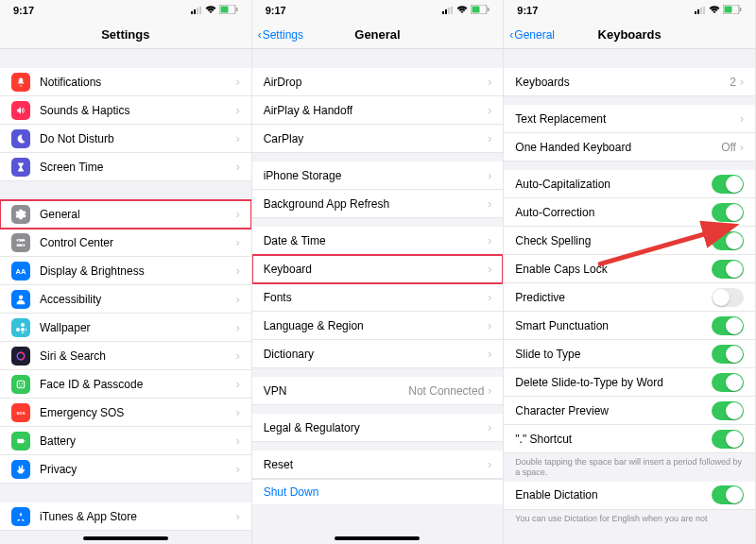 The width and height of the screenshot is (756, 544). I want to click on settings-row: Slide to Type, so click(629, 354).